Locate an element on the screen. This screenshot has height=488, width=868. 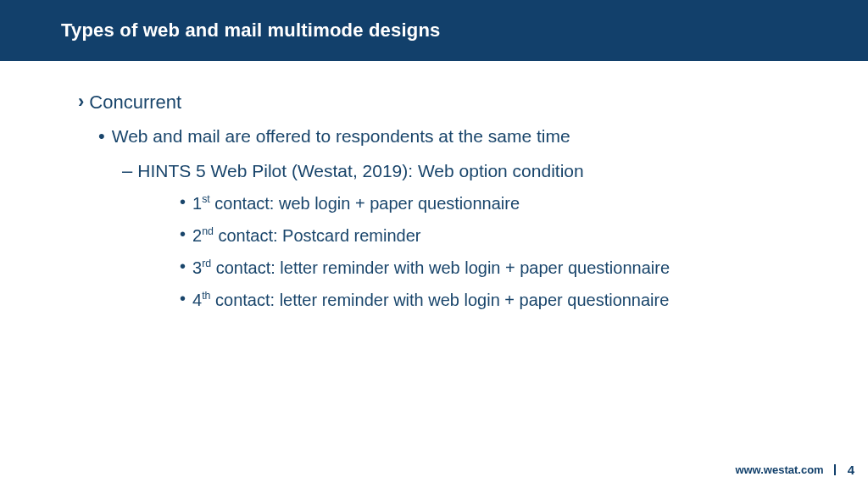
ord-suffix: nd is located at coordinates (208, 231).